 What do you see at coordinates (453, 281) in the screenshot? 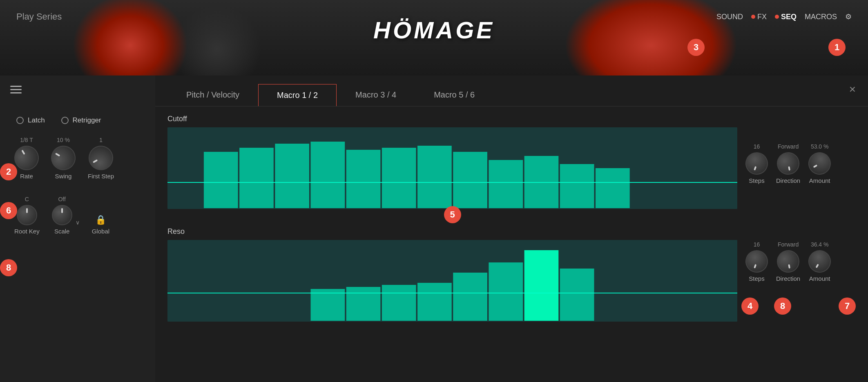
I see `reso-grid` at bounding box center [453, 281].